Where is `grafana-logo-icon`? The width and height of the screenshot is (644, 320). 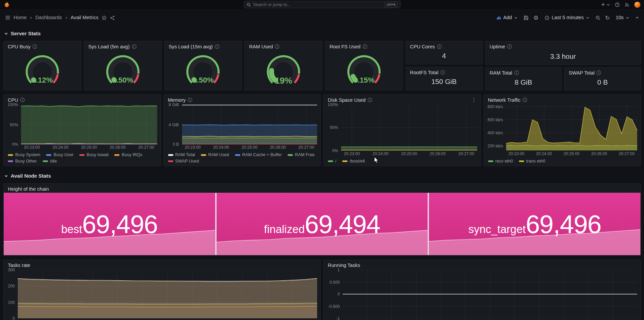
grafana-logo-icon is located at coordinates (7, 5).